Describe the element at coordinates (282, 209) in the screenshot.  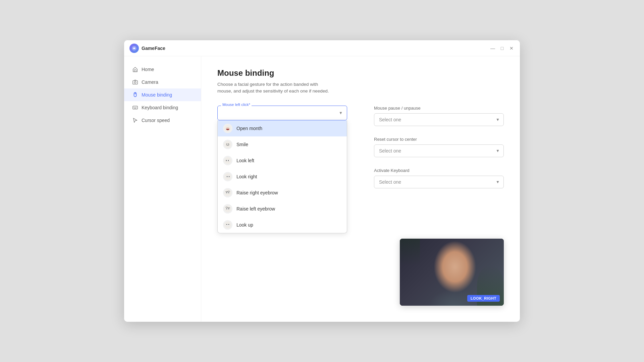
I see `dropdown-item-raise-left-eyebrow: Raise left eyebrow` at that location.